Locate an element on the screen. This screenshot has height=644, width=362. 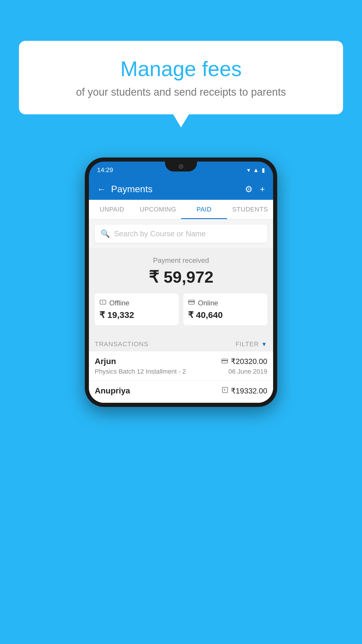
transaction-top: Arjun ₹20320.00 is located at coordinates (181, 361).